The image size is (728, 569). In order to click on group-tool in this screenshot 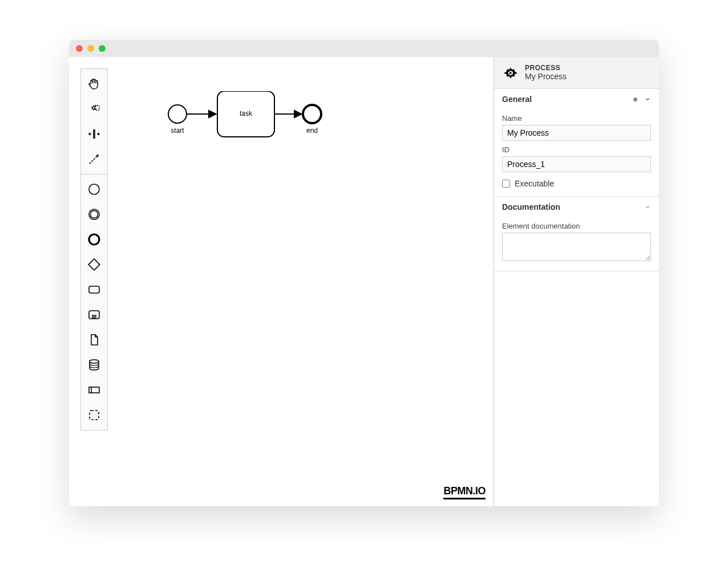, I will do `click(94, 415)`.